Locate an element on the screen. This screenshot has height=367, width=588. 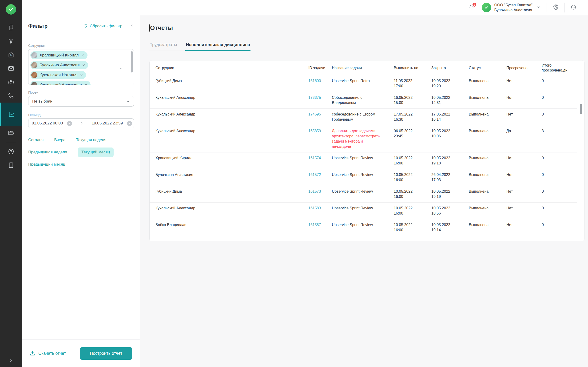
closed-cell: 10.05.2022 10:06 is located at coordinates (442, 133).